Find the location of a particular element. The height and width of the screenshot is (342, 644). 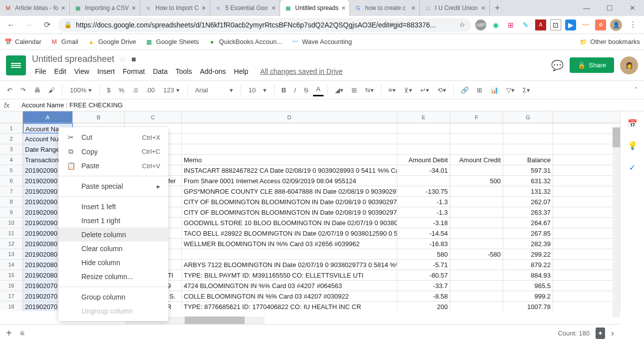

menu-add-ons: Add-ons is located at coordinates (213, 71).